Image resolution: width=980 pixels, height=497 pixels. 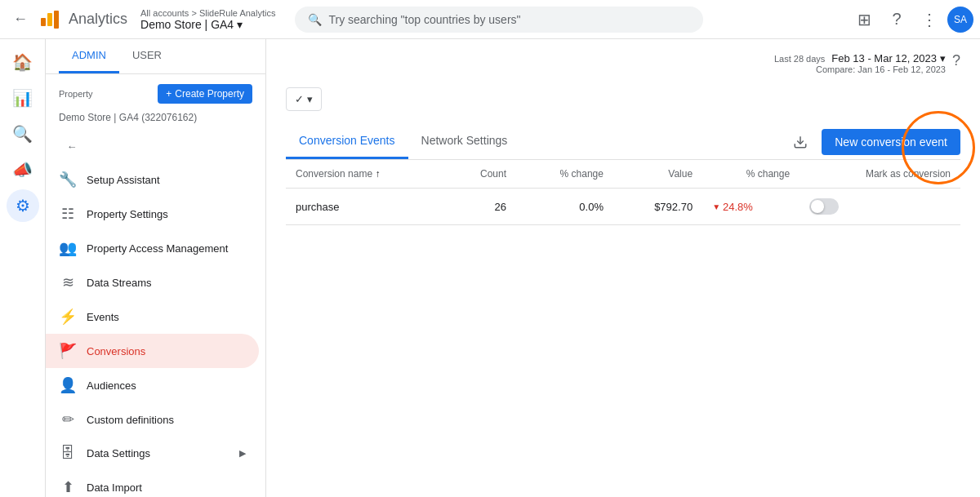 What do you see at coordinates (147, 56) in the screenshot?
I see `tab-user: USER` at bounding box center [147, 56].